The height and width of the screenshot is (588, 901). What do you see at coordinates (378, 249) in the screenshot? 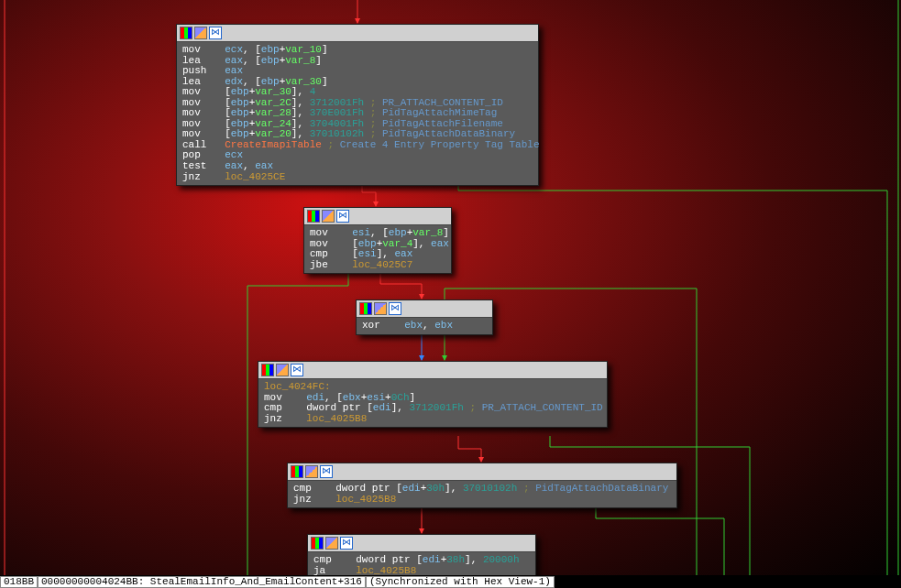
I see `node-body: mov esi, [ebp+var_8] mov [ebp+var_4], ea…` at bounding box center [378, 249].